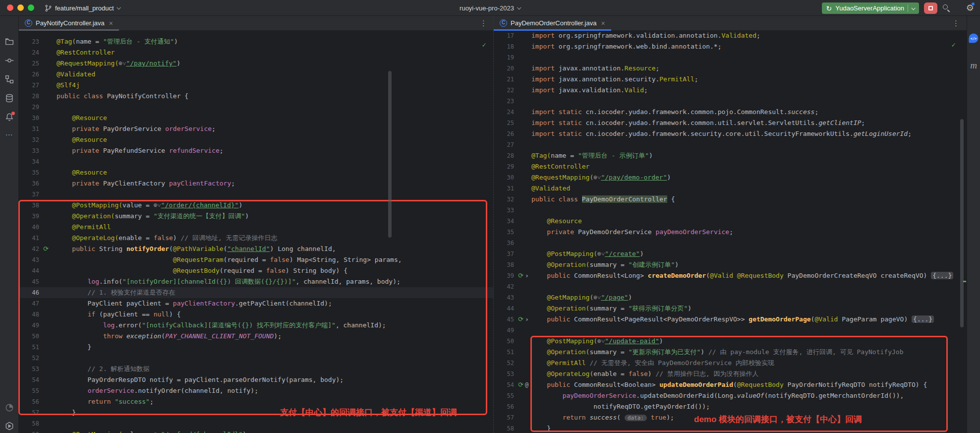 This screenshot has height=433, width=980. What do you see at coordinates (256, 151) in the screenshot?
I see `code-line: 33 private PayRefundService refundServic…` at bounding box center [256, 151].